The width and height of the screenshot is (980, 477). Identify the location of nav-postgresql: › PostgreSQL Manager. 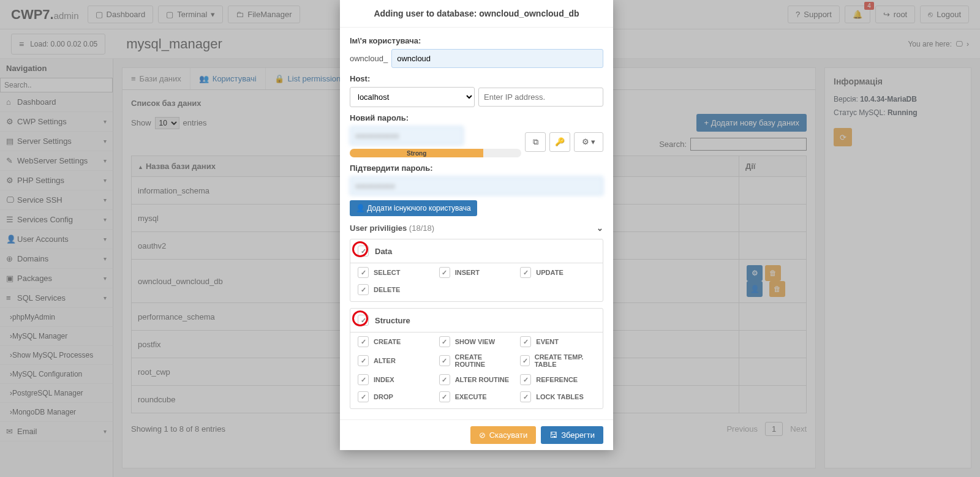
(56, 393).